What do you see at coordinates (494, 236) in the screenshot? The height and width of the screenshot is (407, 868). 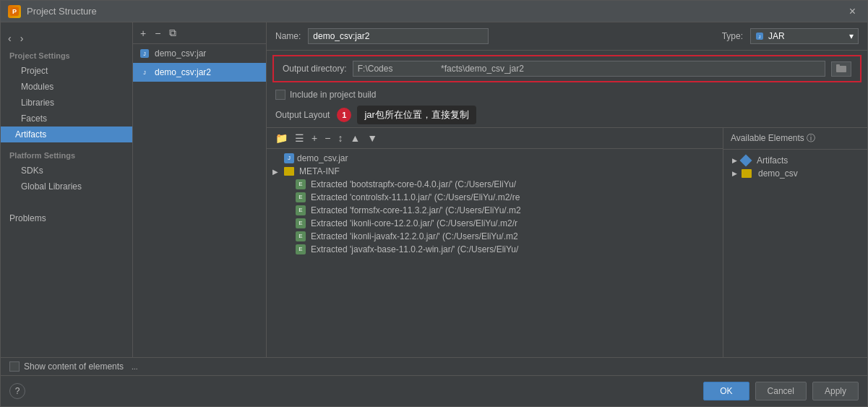 I see `tree-item-extract-4: E Extracted 'ikonli-javafx-12.2.0.jar/' …` at bounding box center [494, 236].